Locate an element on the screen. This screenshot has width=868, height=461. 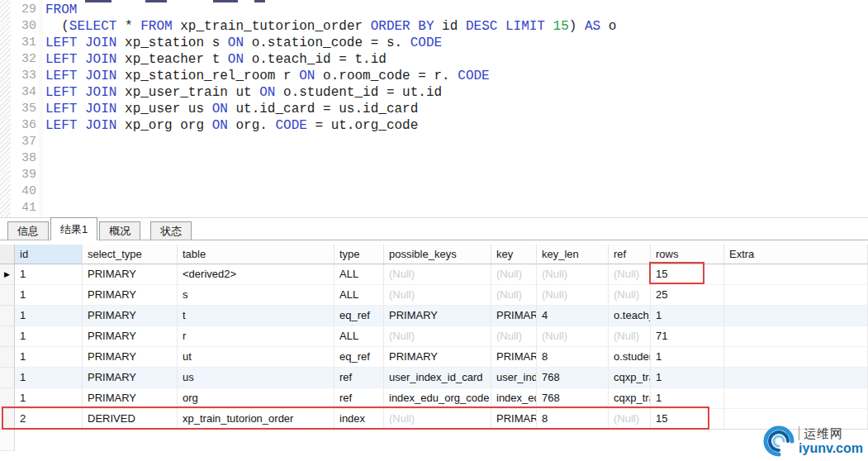
code-line-33: 33LEFT JOIN xp_station_rel_room r ON o.r… is located at coordinates (434, 76).